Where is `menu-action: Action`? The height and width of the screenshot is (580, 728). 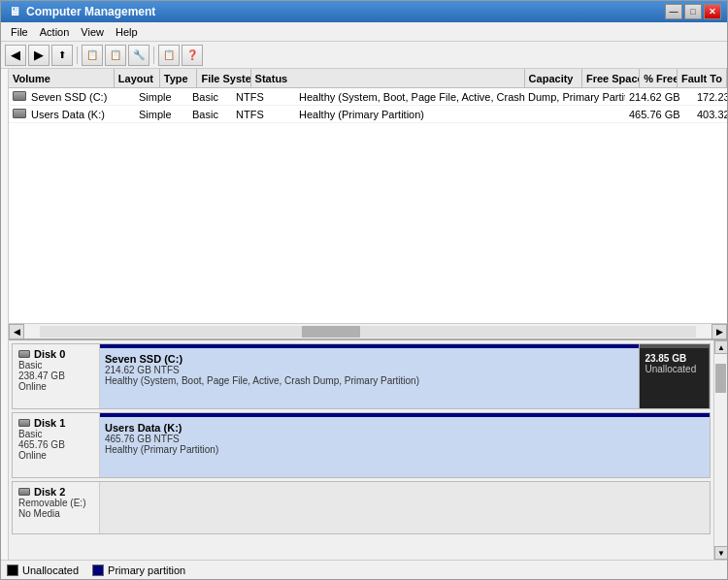 menu-action: Action is located at coordinates (54, 32).